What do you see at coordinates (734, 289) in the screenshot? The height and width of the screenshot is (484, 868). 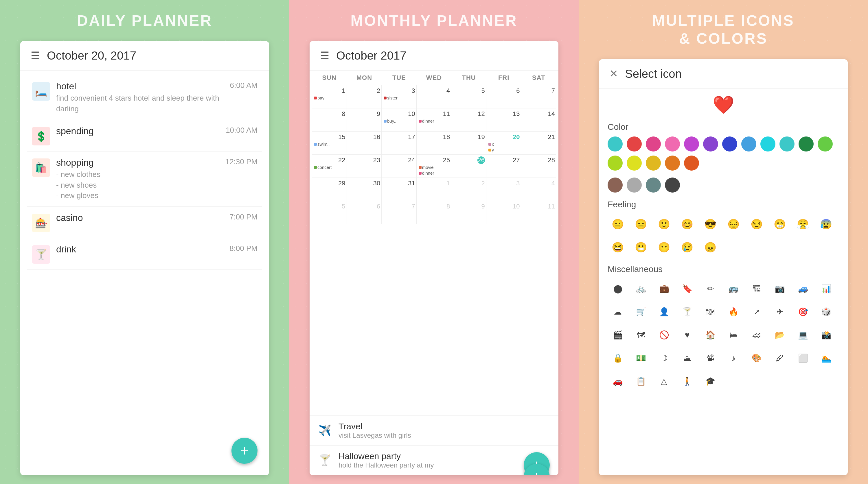 I see `misc-icon: 🚌` at bounding box center [734, 289].